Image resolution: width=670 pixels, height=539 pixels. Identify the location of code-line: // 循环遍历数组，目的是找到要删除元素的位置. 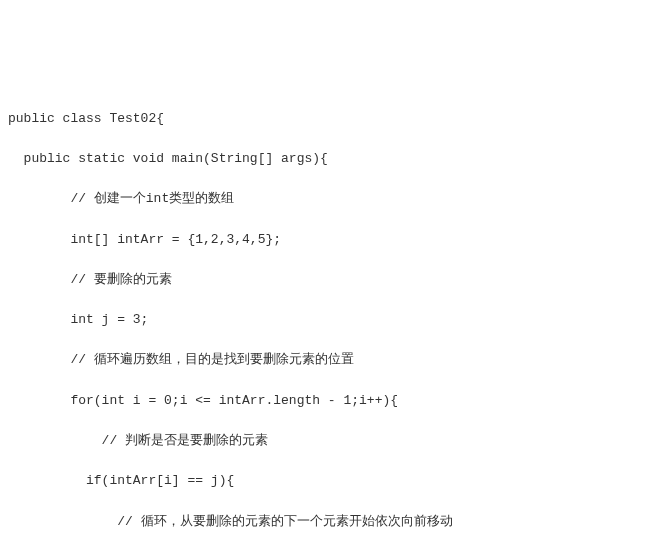
(335, 360).